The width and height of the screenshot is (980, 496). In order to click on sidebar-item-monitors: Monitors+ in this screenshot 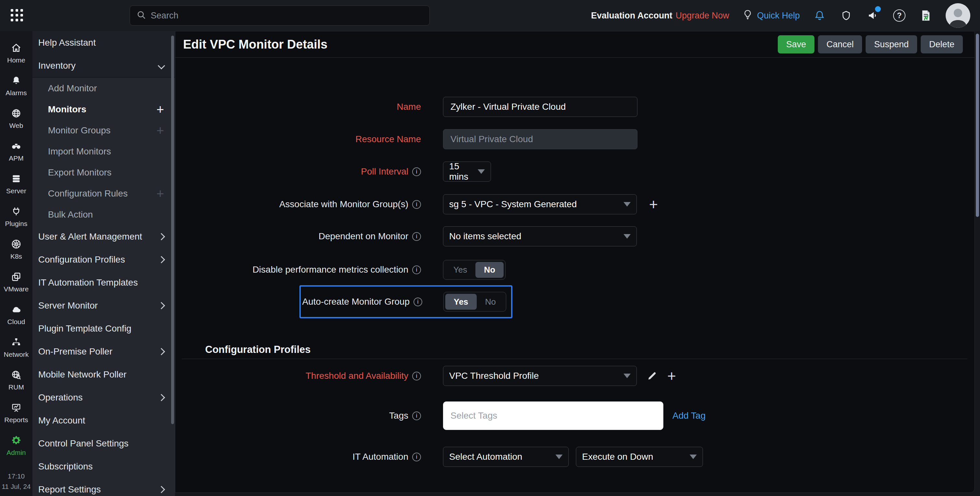, I will do `click(103, 109)`.